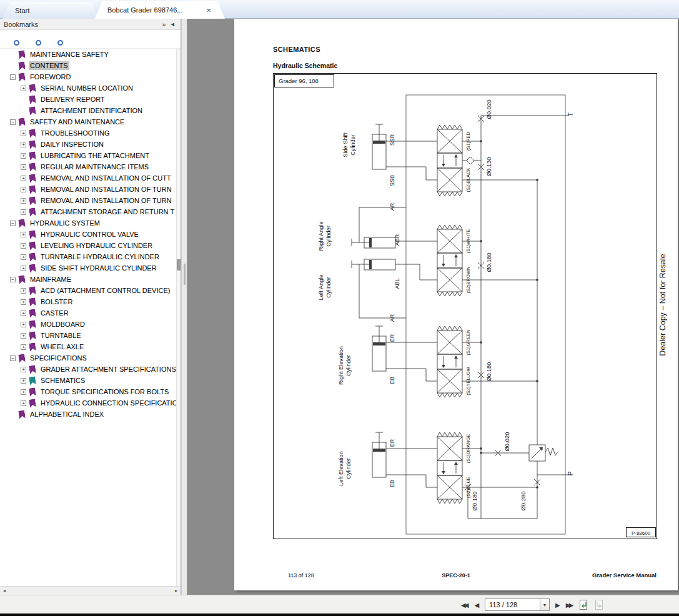  I want to click on bookmark-item: + ACD (ATTACHMENT CONTROL DEVICE), so click(89, 291).